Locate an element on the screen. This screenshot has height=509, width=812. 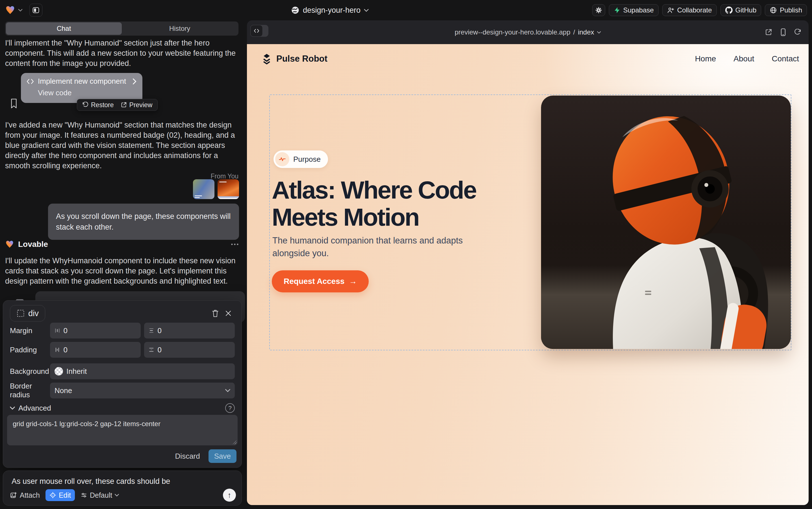
assistant-message-3: I'll update the WhyHumanoid component to… is located at coordinates (120, 271).